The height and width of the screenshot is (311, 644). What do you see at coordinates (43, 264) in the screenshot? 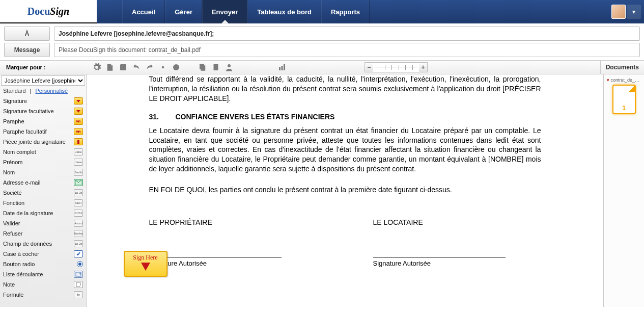
I see `field-bouton-radio: Bouton radio` at bounding box center [43, 264].